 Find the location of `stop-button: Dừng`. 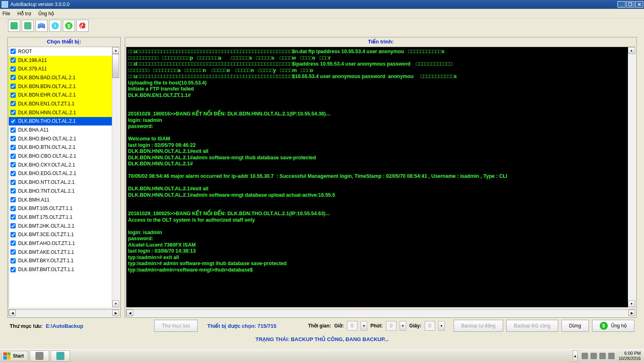

stop-button: Dừng is located at coordinates (575, 326).